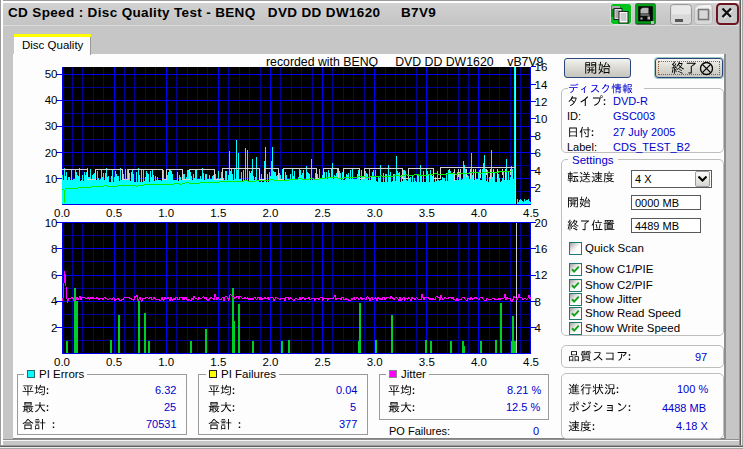 Image resolution: width=743 pixels, height=449 pixels. What do you see at coordinates (52, 74) in the screenshot?
I see `svg-text: 50` at bounding box center [52, 74].